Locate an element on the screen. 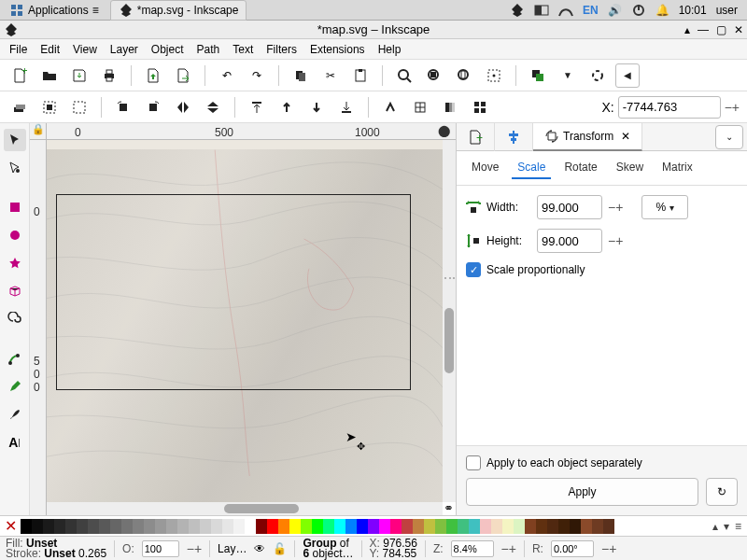 This screenshot has width=747, height=560. height-input is located at coordinates (570, 241).